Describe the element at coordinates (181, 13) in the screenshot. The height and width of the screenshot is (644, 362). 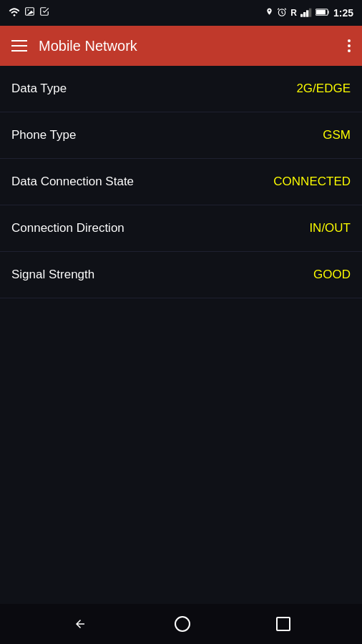
I see `status-bar: R 1:25` at that location.